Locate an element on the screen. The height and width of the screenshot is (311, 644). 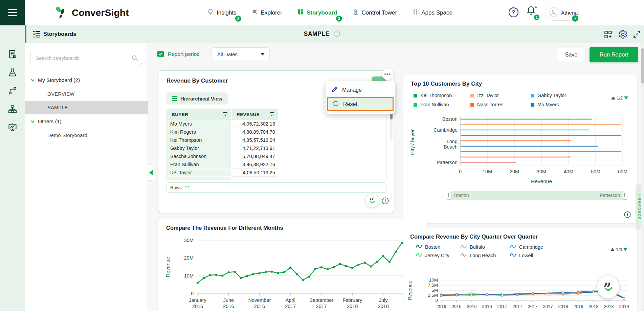
svg-text: 2017 is located at coordinates (533, 307).